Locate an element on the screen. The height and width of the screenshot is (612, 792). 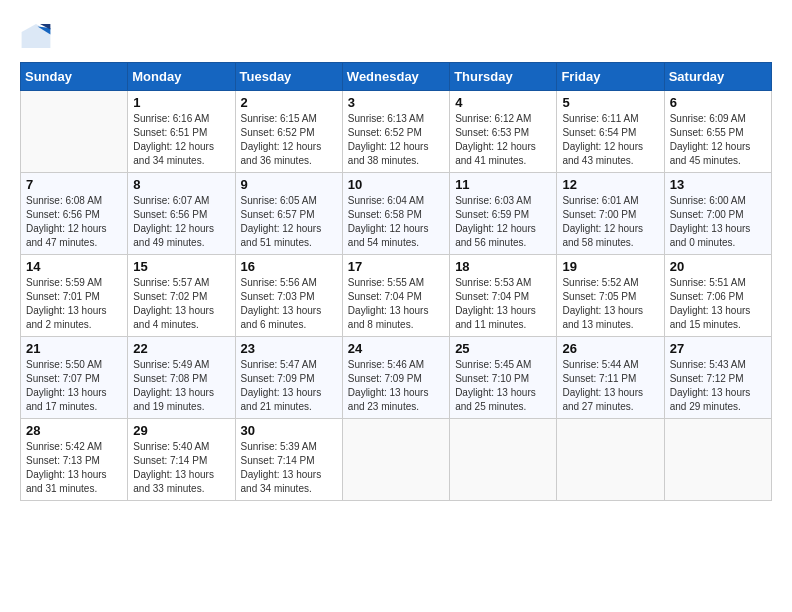
calendar-week-row: 14Sunrise: 5:59 AM Sunset: 7:01 PM Dayli… is located at coordinates (396, 296).